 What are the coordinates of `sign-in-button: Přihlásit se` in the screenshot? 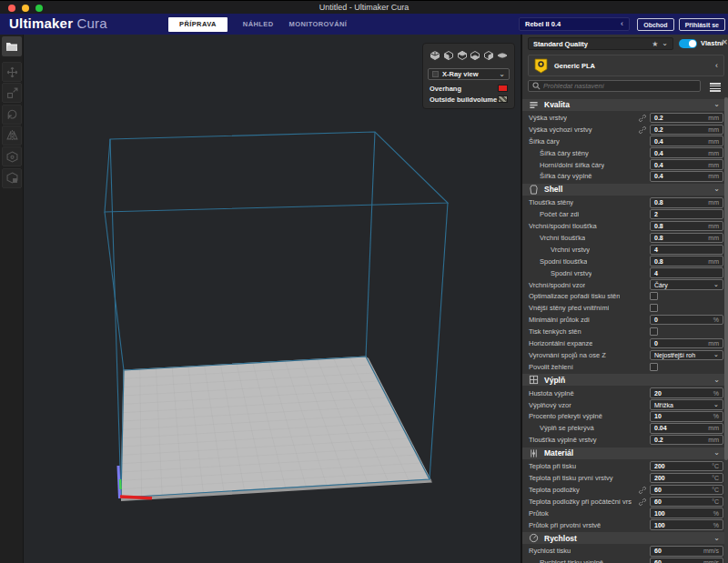 It's located at (703, 25).